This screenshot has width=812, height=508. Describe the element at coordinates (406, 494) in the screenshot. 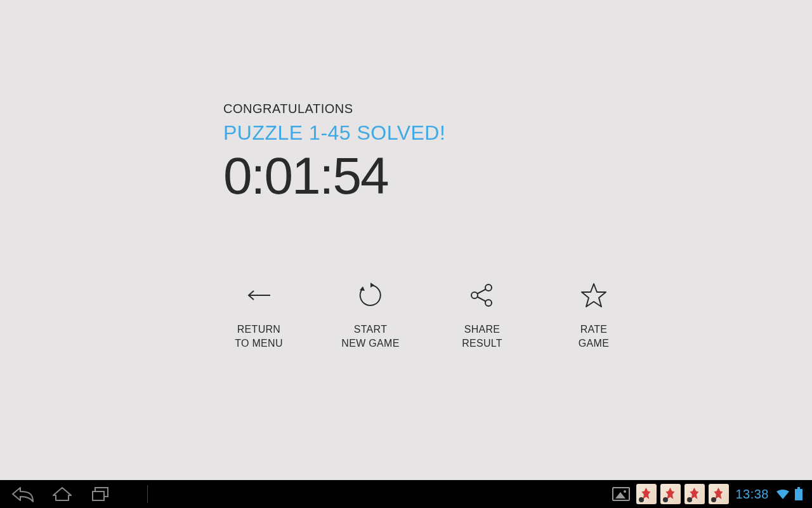

I see `android-nav-bar: 13:38` at that location.